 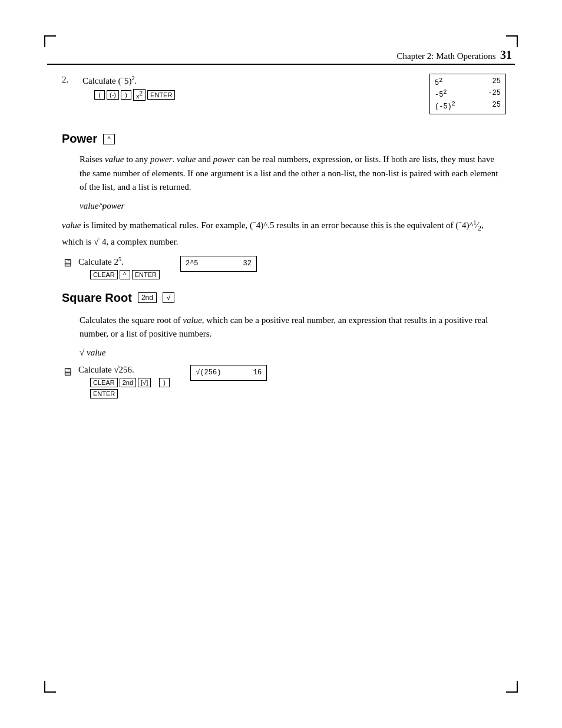 What do you see at coordinates (494, 94) in the screenshot?
I see `screen-row-2-right: -25` at bounding box center [494, 94].